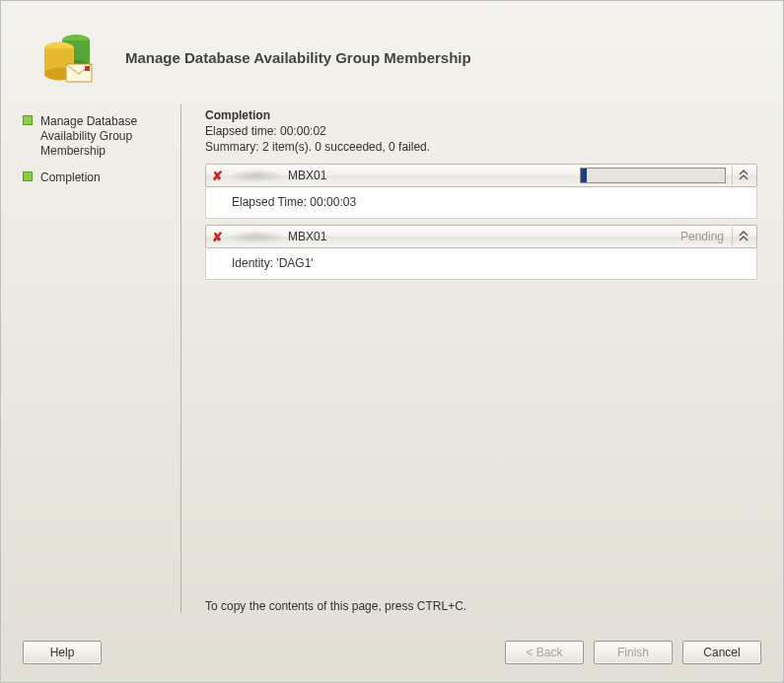 The height and width of the screenshot is (683, 784). Describe the element at coordinates (181, 359) in the screenshot. I see `vertical-divider` at that location.